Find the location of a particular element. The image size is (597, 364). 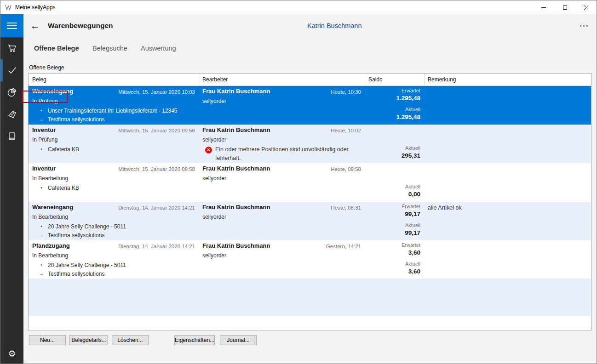

actual-value: 1.295,48 is located at coordinates (393, 117).